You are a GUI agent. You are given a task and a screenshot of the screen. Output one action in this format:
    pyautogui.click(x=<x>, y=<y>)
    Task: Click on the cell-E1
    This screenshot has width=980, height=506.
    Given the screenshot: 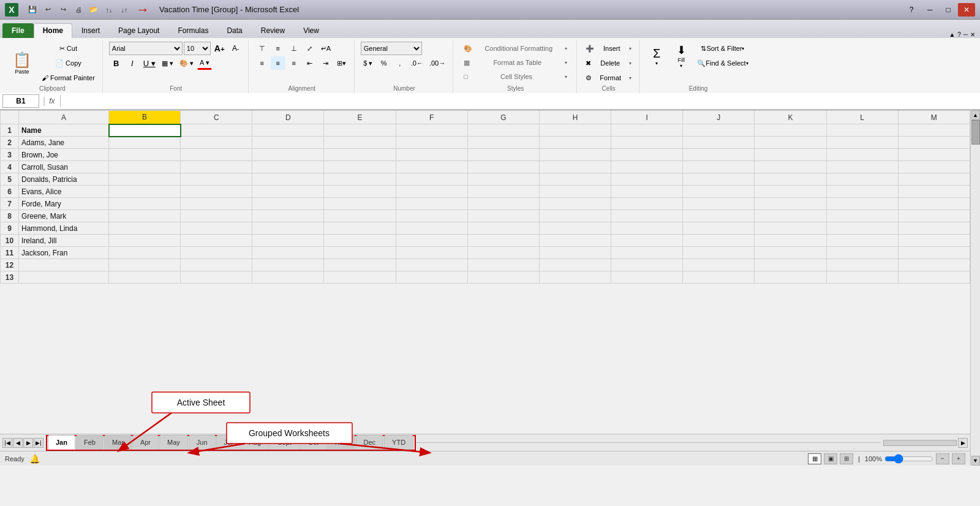 What is the action you would take?
    pyautogui.click(x=360, y=130)
    